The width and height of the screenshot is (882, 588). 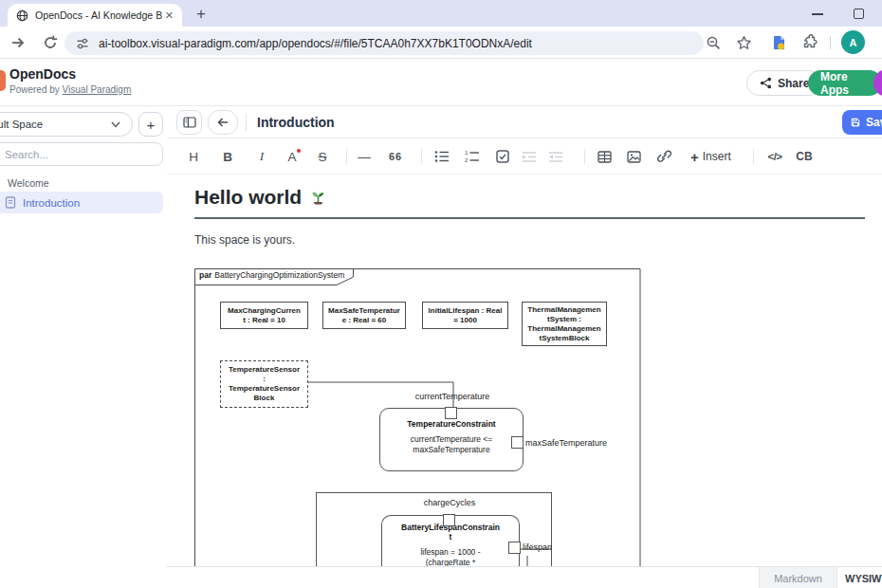 What do you see at coordinates (82, 203) in the screenshot?
I see `sidebar-item-introduction: Introduction` at bounding box center [82, 203].